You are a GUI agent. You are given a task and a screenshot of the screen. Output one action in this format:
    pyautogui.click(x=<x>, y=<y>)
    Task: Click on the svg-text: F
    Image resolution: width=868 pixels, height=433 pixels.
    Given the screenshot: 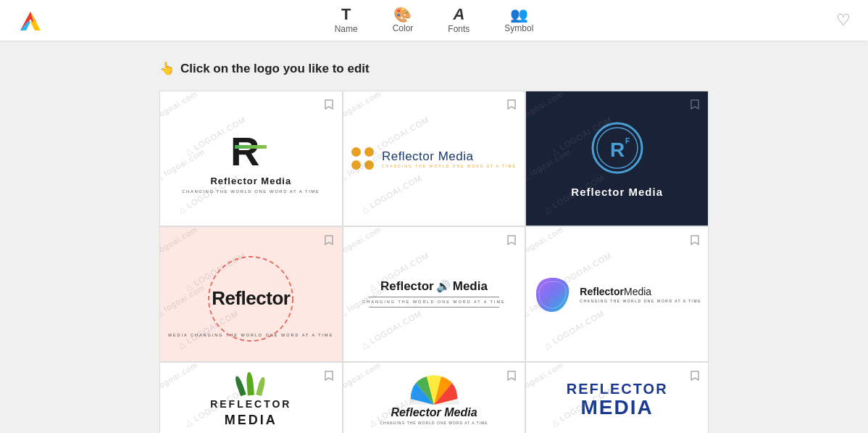 What is the action you would take?
    pyautogui.click(x=627, y=141)
    